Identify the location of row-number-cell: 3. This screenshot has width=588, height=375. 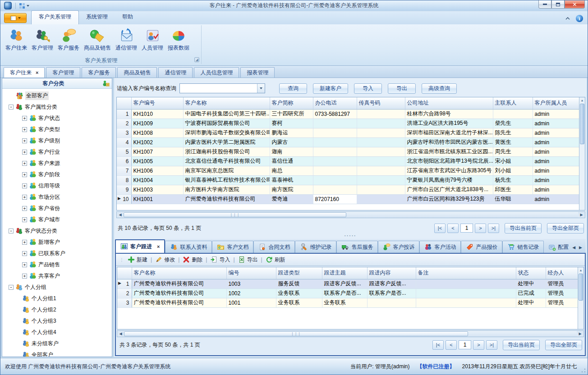
(124, 303).